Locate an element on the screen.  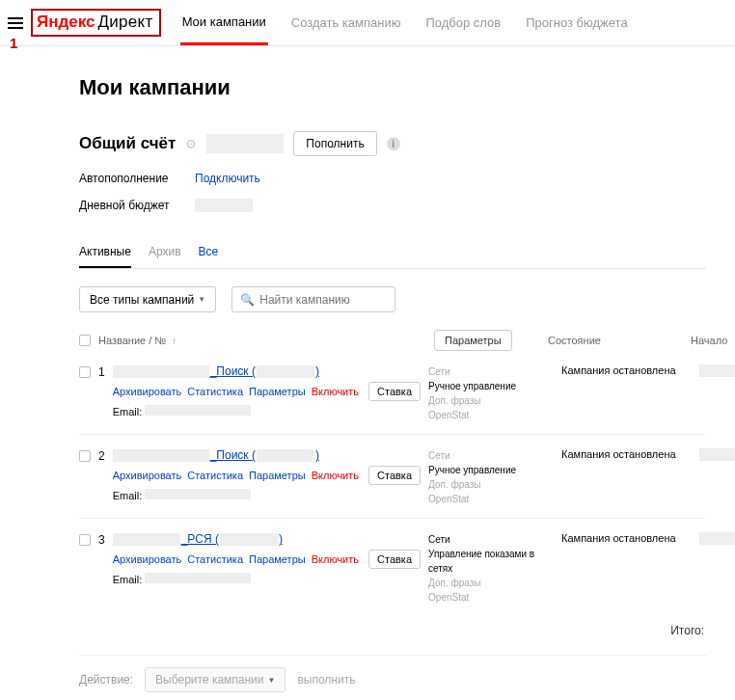
row-start is located at coordinates (718, 477).